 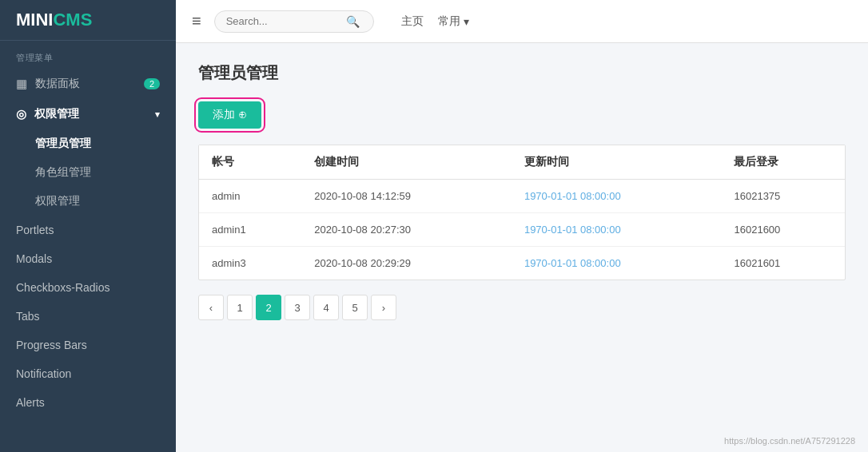 What do you see at coordinates (412, 22) in the screenshot?
I see `topbar-nav-home: 主页` at bounding box center [412, 22].